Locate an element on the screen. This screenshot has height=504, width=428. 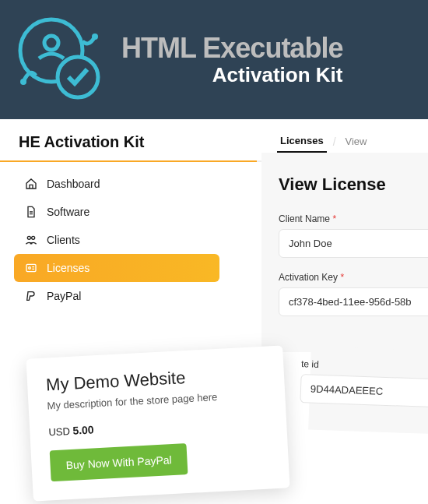
breadcrumb-tabs: Licenses / View is located at coordinates (345, 136).